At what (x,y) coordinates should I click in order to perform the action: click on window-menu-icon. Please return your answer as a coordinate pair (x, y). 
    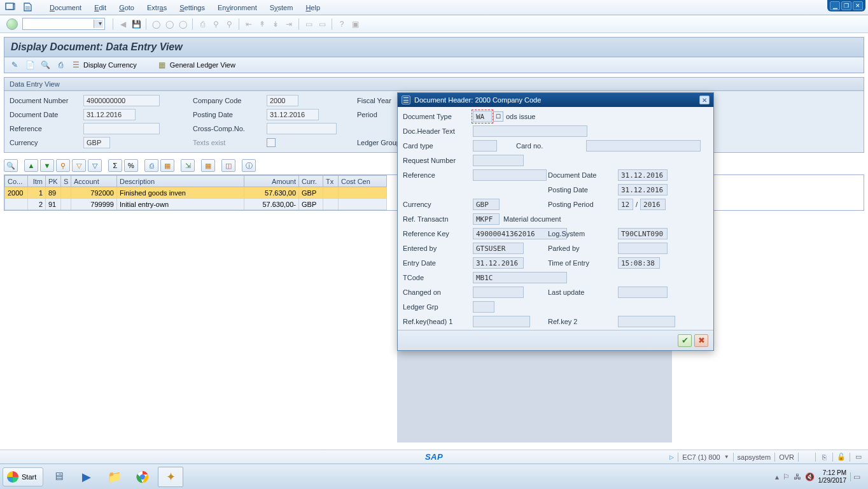
    Looking at the image, I should click on (11, 8).